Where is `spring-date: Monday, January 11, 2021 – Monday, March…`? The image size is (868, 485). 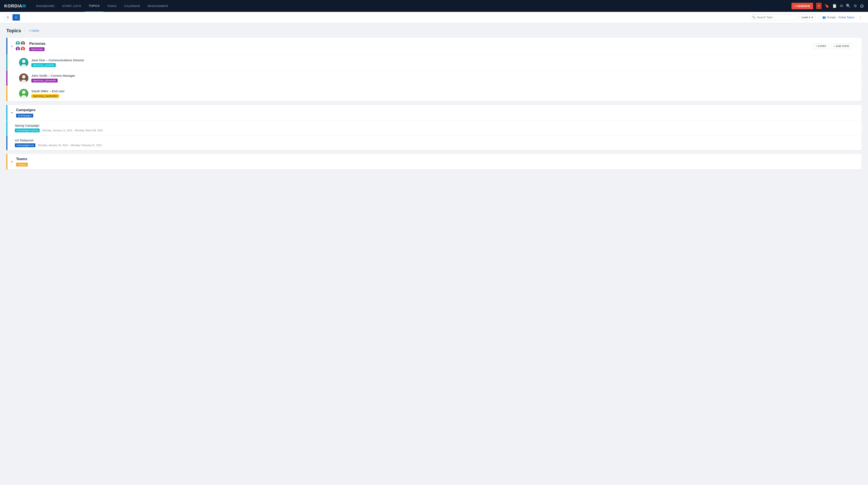
spring-date: Monday, January 11, 2021 – Monday, March… is located at coordinates (73, 130).